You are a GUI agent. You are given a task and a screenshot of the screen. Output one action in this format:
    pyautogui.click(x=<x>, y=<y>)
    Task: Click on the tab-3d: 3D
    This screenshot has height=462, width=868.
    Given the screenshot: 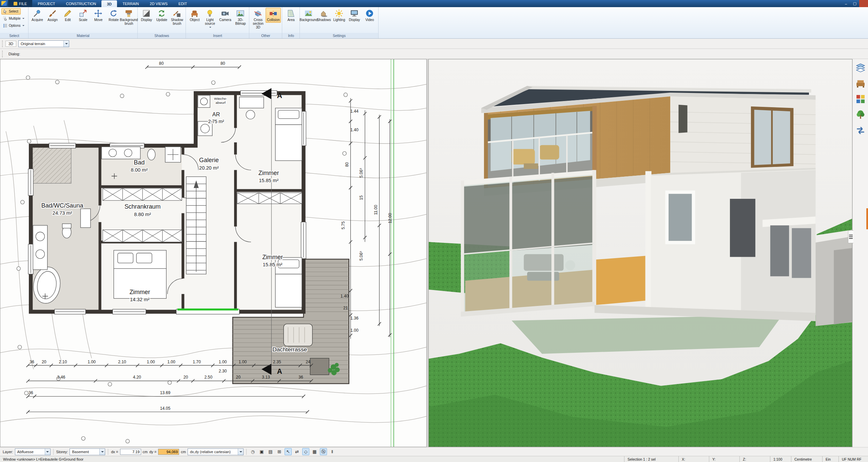 What is the action you would take?
    pyautogui.click(x=109, y=4)
    